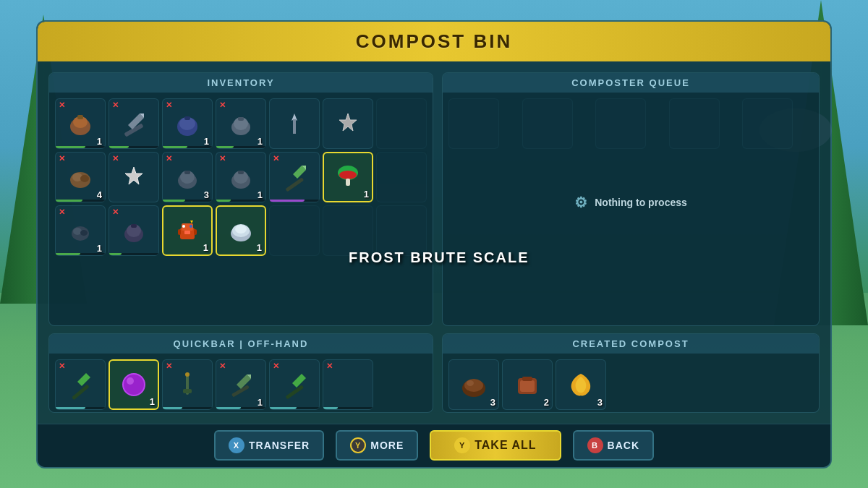 The width and height of the screenshot is (868, 488). Describe the element at coordinates (624, 445) in the screenshot. I see `back-btn-label: BACK` at that location.